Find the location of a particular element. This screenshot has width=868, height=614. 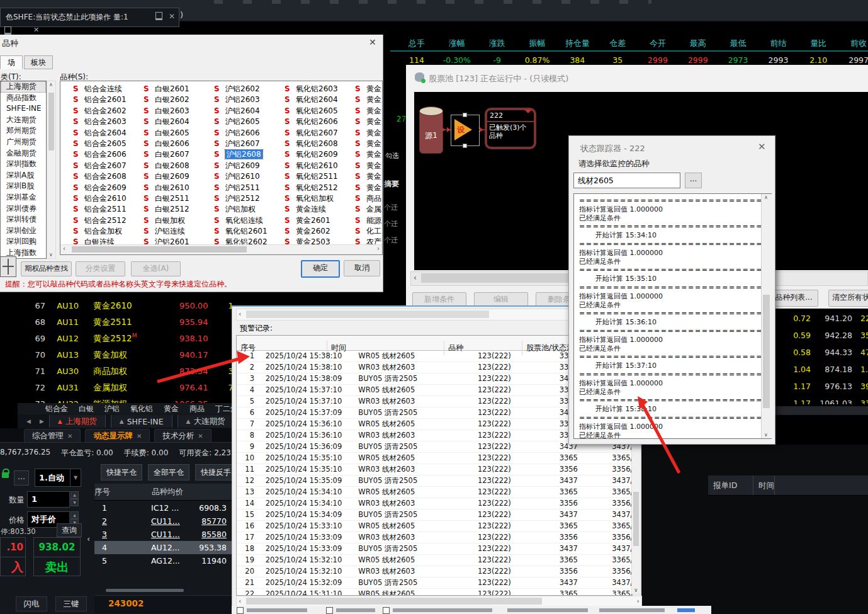

group-tab: 铝合金 is located at coordinates (57, 409).